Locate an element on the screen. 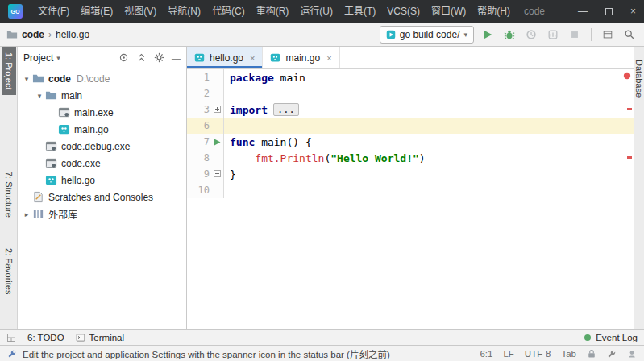 This screenshot has width=644, height=361. line-number: 10 is located at coordinates (204, 190).